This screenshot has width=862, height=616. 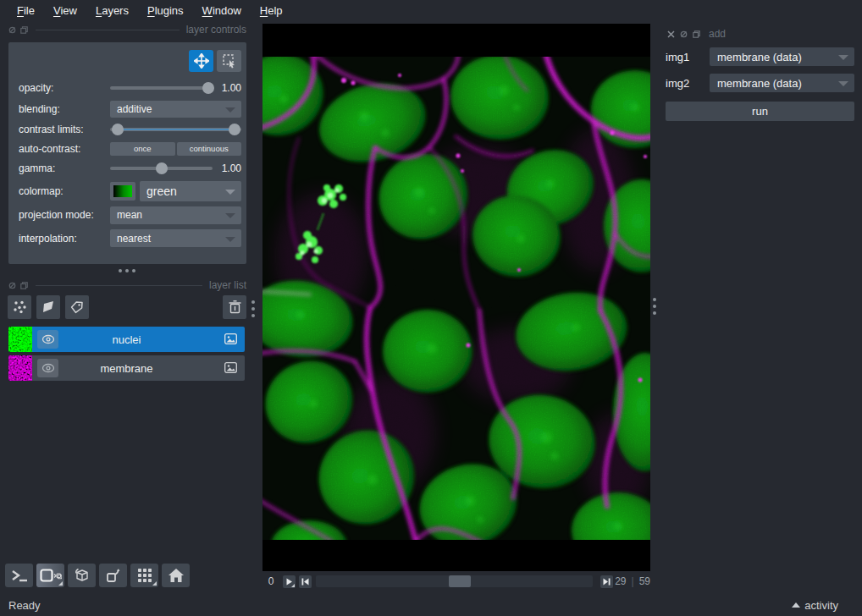 I want to click on menu-view: View, so click(x=65, y=10).